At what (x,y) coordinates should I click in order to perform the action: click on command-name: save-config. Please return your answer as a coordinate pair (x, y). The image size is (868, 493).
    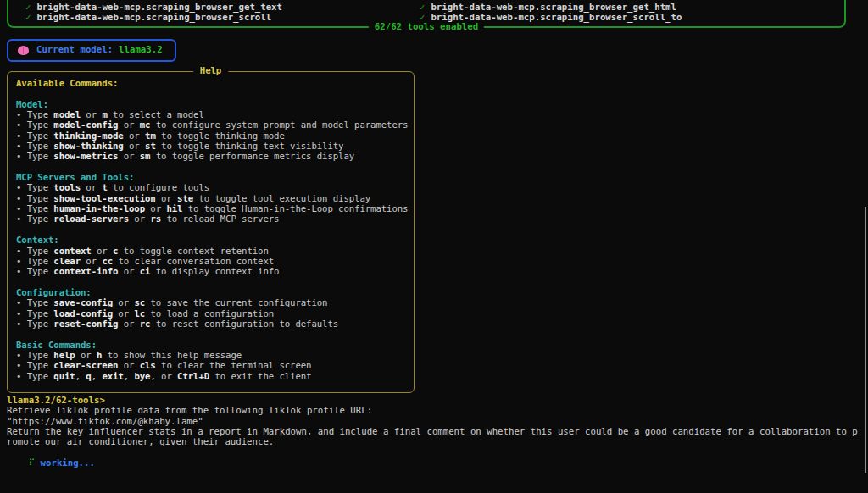
    Looking at the image, I should click on (83, 303).